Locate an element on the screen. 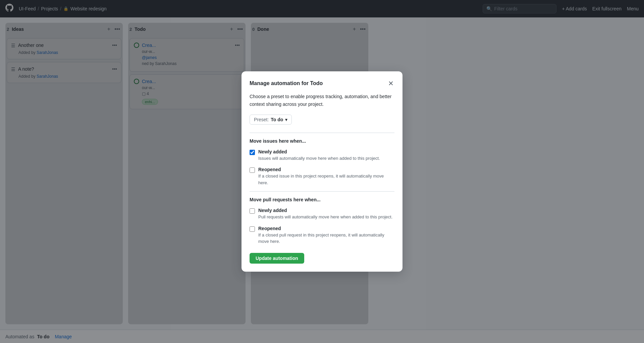  modal-title: Manage automation for Todo is located at coordinates (286, 83).